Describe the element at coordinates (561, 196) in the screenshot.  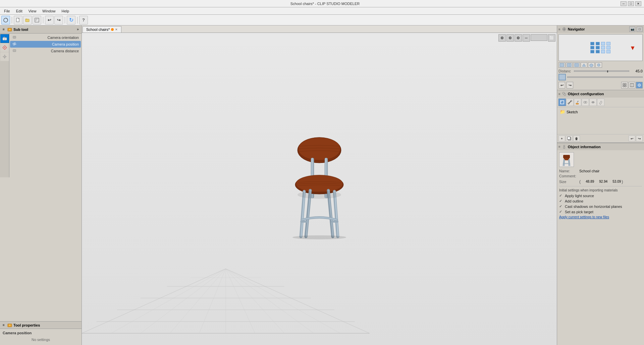
I see `checkbox-apply-light-check: ✓` at that location.